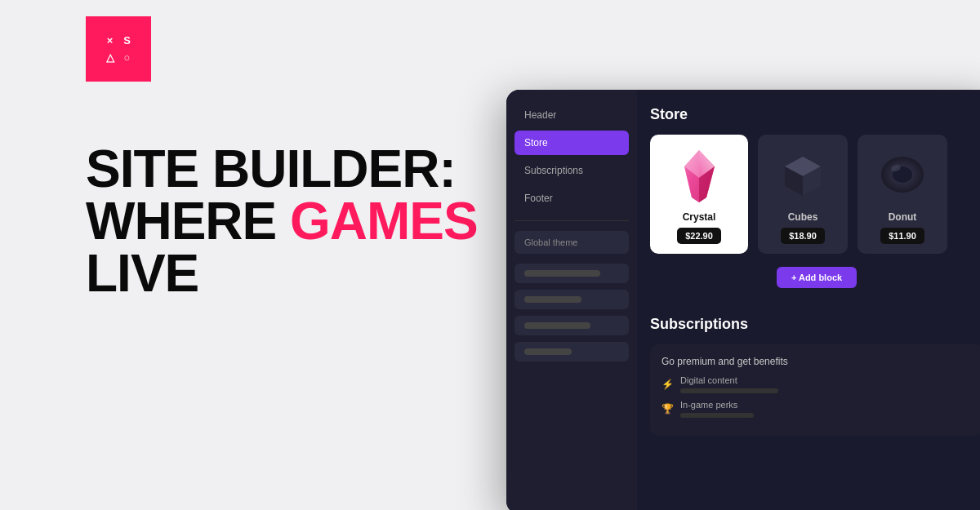  Describe the element at coordinates (817, 384) in the screenshot. I see `sub-feature-digital: ⚡ Digital content` at that location.